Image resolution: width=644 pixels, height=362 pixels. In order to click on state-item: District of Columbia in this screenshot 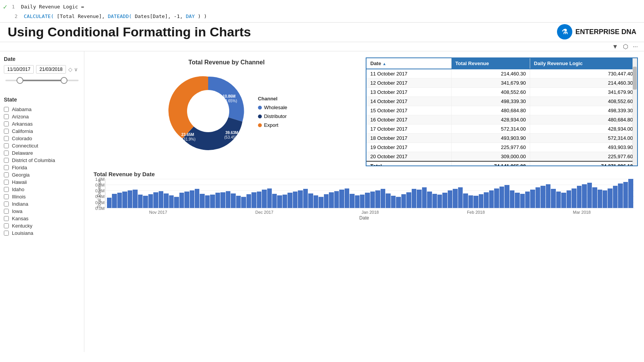, I will do `click(42, 160)`.